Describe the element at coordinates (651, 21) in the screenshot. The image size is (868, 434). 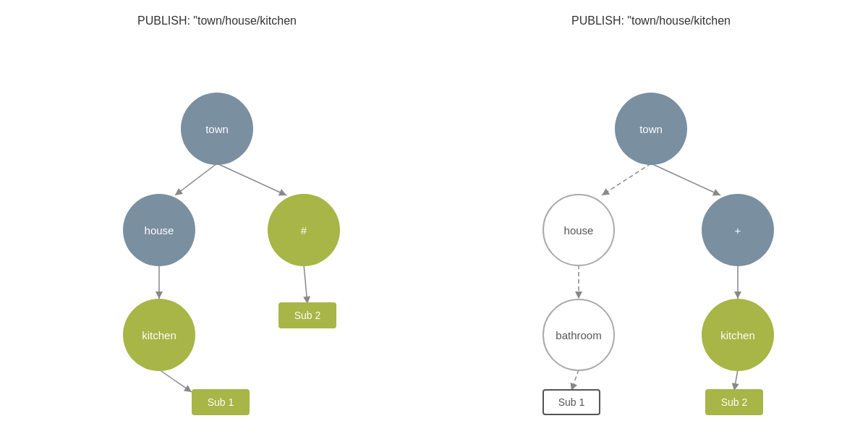
I see `diagram-2-title: PUBLISH: "town/house/kitchen` at that location.